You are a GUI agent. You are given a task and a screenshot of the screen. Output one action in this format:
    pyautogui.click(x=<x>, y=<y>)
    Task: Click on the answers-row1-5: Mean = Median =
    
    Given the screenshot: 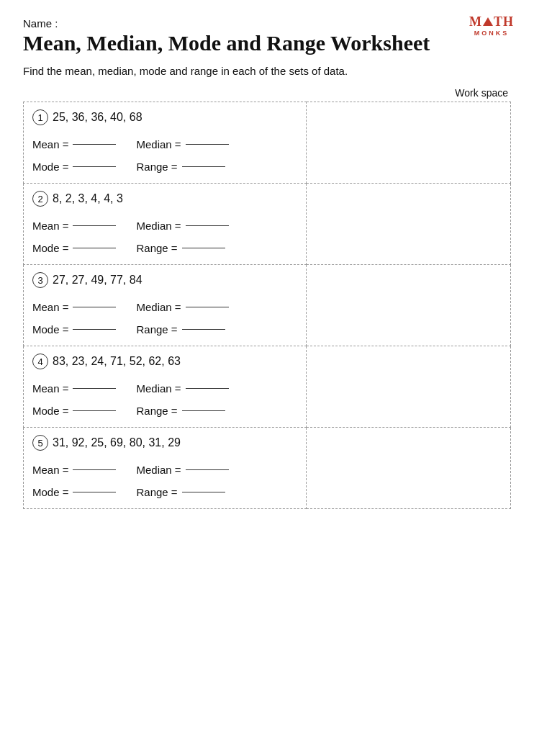 What is the action you would take?
    pyautogui.click(x=165, y=469)
    